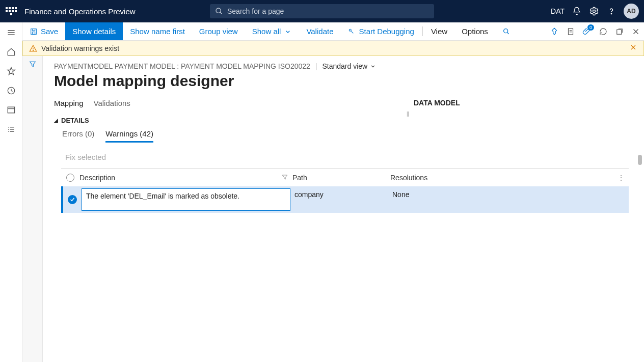  I want to click on separator, so click(423, 32).